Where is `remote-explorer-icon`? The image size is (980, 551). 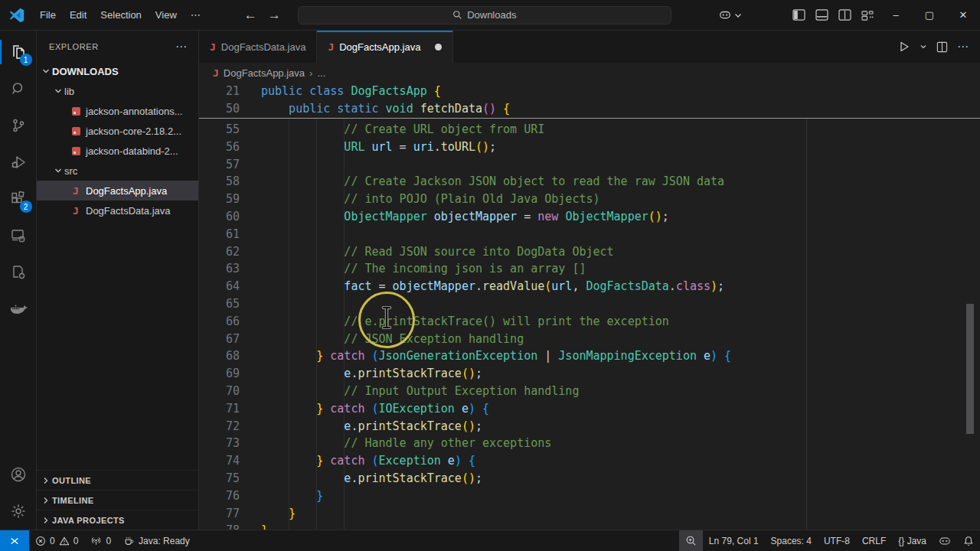
remote-explorer-icon is located at coordinates (18, 236).